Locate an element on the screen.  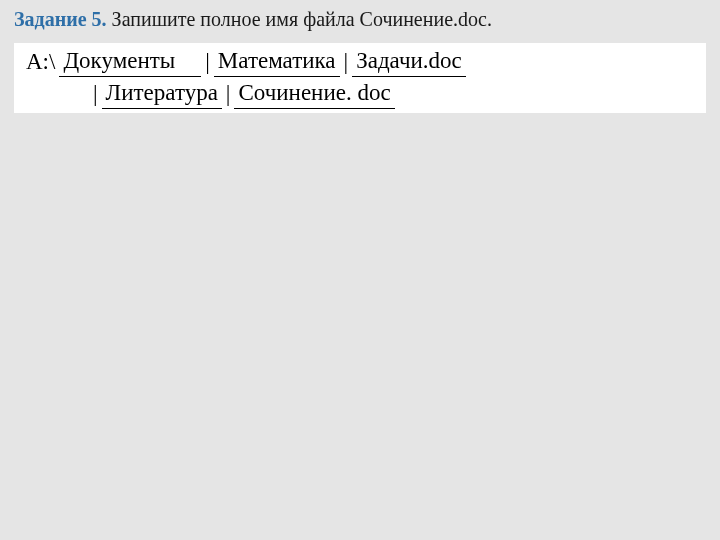
underline-gap is located at coordinates (190, 64).